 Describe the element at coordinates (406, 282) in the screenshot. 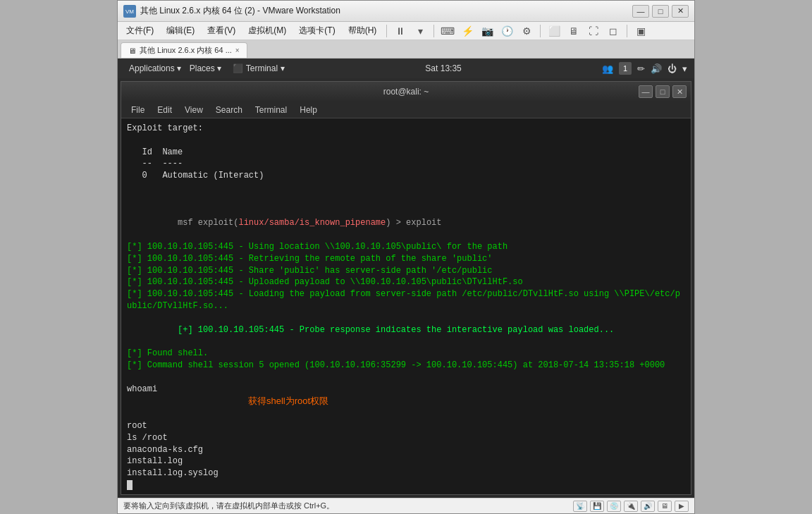

I see `term-line-star4: [*] 100.10.10.105:445 - Uploaded payload…` at that location.